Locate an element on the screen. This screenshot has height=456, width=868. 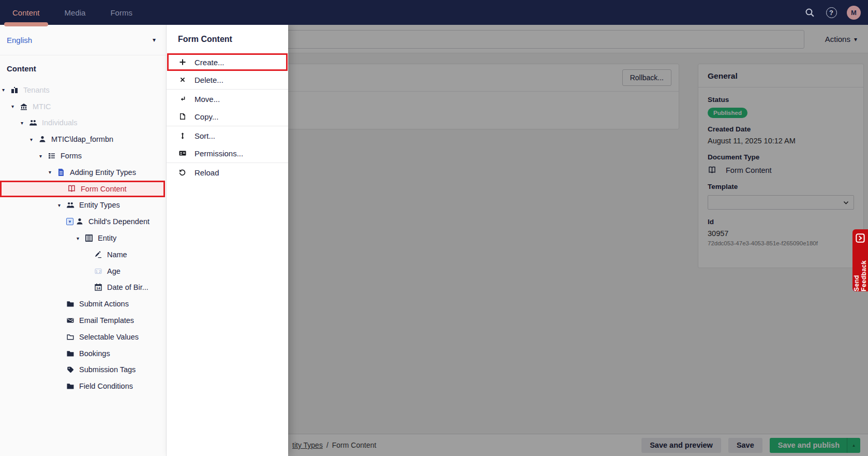
tab-label: Forms is located at coordinates (121, 12).